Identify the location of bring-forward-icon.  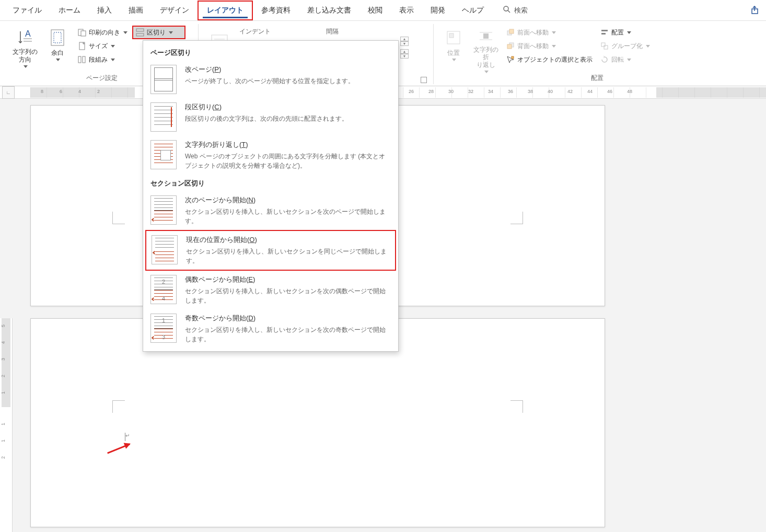
(510, 32).